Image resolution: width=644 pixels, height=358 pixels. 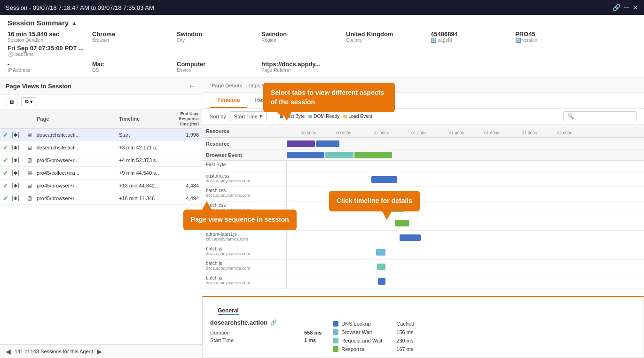 What do you see at coordinates (257, 340) in the screenshot?
I see `start-time-label: Start Time` at bounding box center [257, 340].